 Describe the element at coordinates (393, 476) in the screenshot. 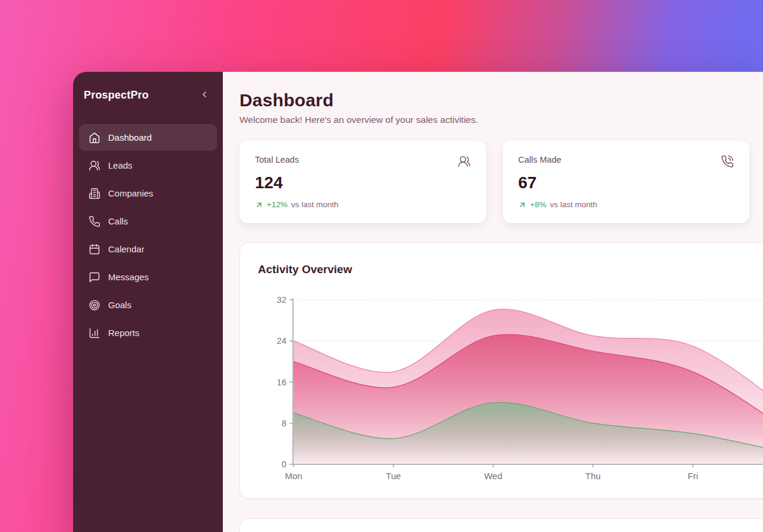

I see `x-axis-label-tue: Tue` at that location.